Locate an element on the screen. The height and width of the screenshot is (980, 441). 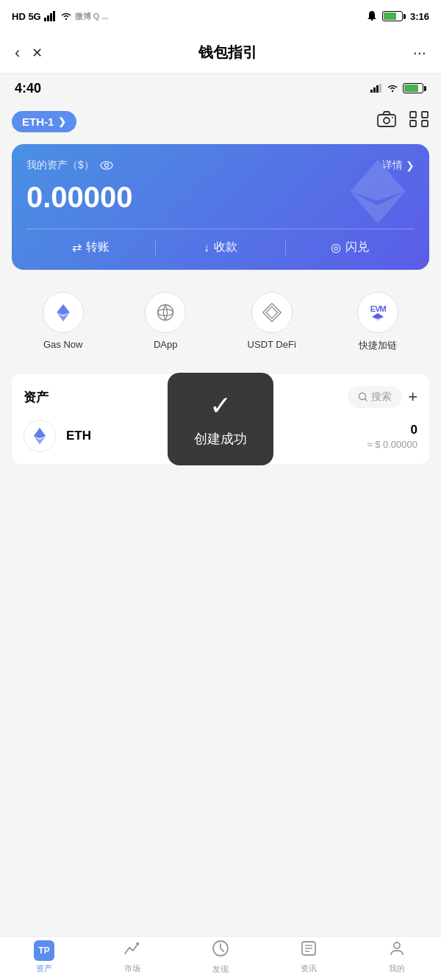
status-left: HD 5G 微博 Q ... is located at coordinates (60, 16).